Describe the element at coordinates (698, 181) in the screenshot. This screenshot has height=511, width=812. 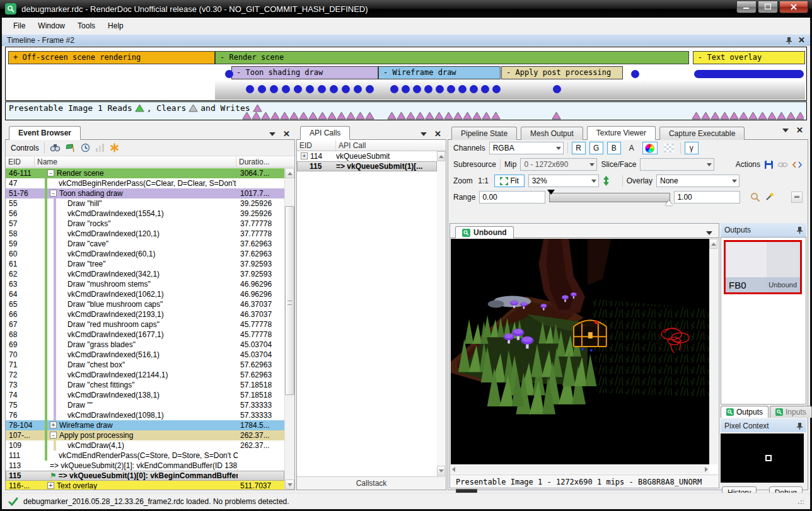
I see `overlay-select: None` at that location.